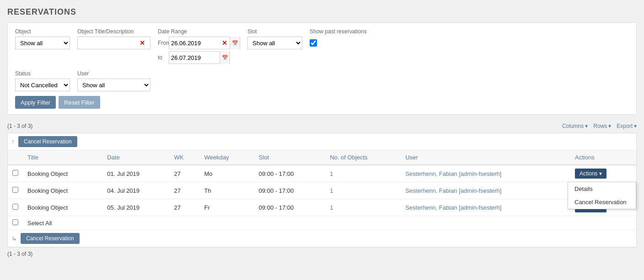 The width and height of the screenshot is (644, 280). I want to click on rows-button: Rows ▾, so click(602, 126).